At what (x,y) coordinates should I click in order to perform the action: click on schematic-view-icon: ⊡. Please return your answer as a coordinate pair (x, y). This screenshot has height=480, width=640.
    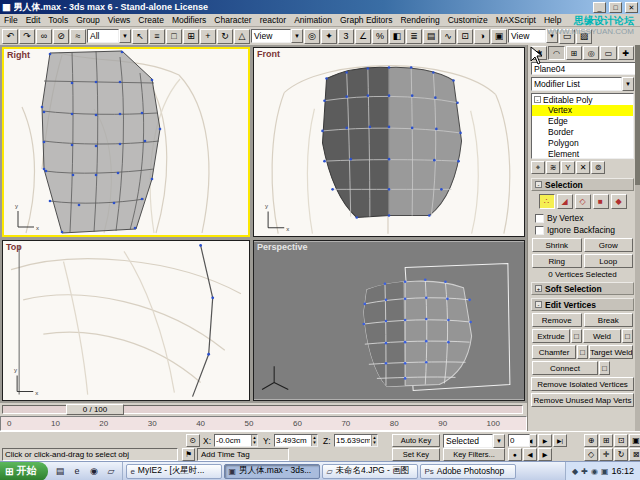
    Looking at the image, I should click on (465, 36).